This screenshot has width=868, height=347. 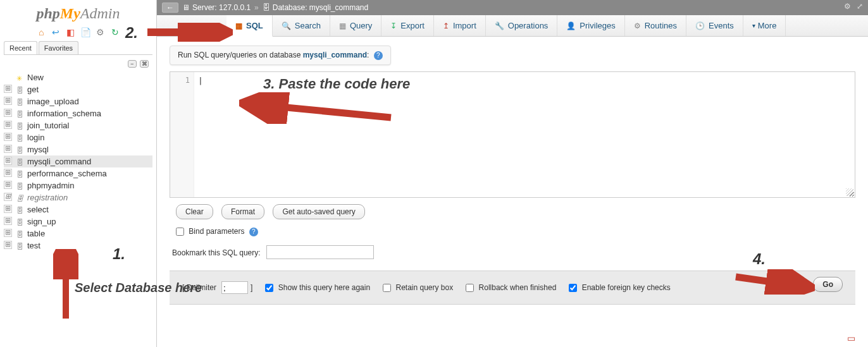 I want to click on db-item-label: test, so click(x=34, y=245).